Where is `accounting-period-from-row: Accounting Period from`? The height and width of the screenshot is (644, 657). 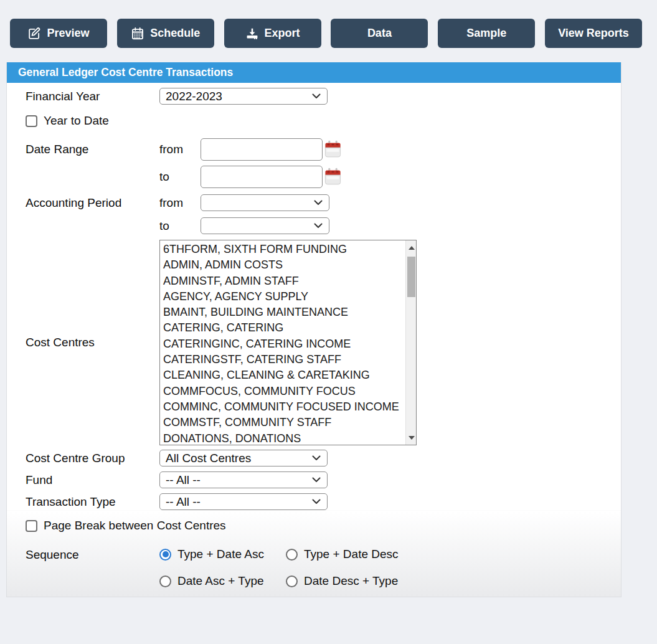 accounting-period-from-row: Accounting Period from is located at coordinates (314, 203).